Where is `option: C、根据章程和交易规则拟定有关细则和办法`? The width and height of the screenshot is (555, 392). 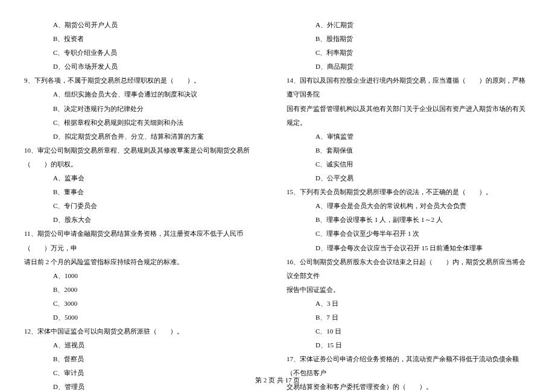
option: C、根据章程和交易规则拟定有关细则和办法 is located at coordinates (146, 123).